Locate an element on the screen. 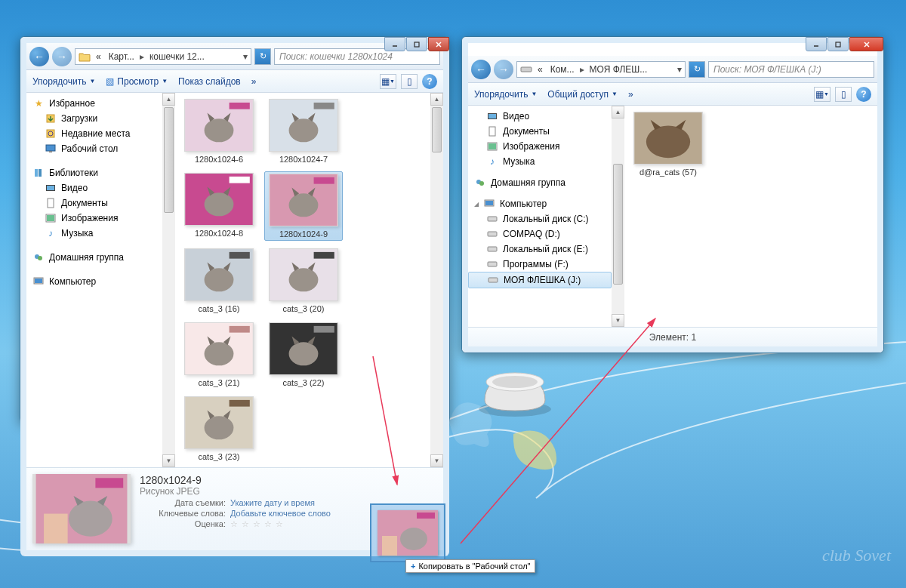  sidebar-computer: ◢Компьютер is located at coordinates (540, 204).